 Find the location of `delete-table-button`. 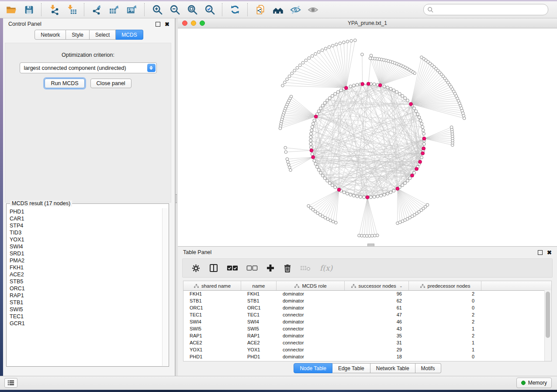

delete-table-button is located at coordinates (306, 268).